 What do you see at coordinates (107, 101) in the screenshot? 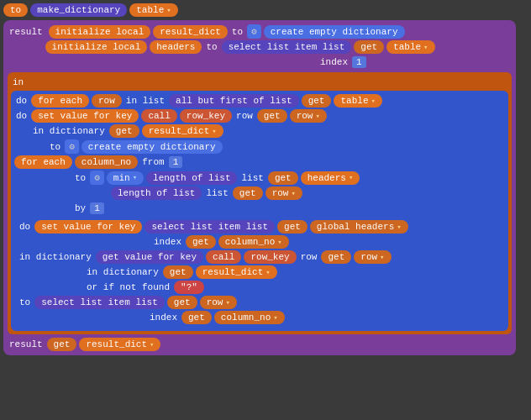
I see `row-pill: row` at bounding box center [107, 101].